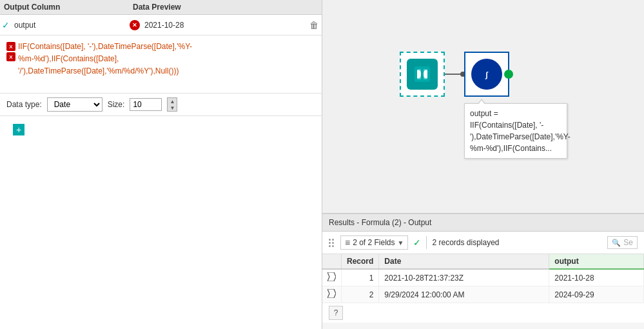  What do you see at coordinates (487, 74) in the screenshot?
I see `formula-node-icon: ∫` at bounding box center [487, 74].